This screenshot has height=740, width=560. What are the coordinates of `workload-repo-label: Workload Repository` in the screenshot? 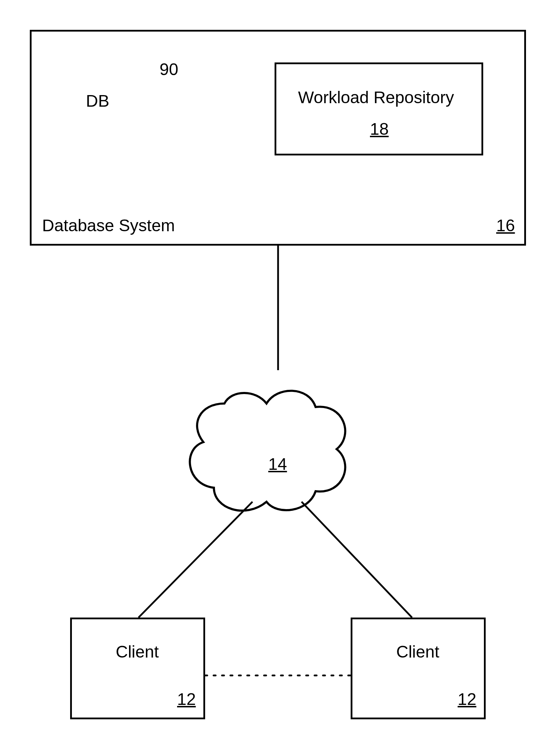 It's located at (376, 98).